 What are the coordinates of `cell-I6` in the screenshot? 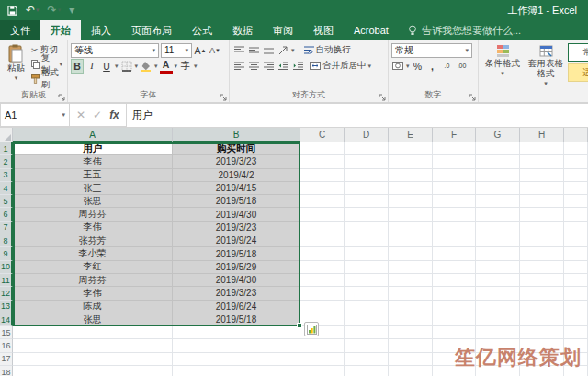 It's located at (576, 214).